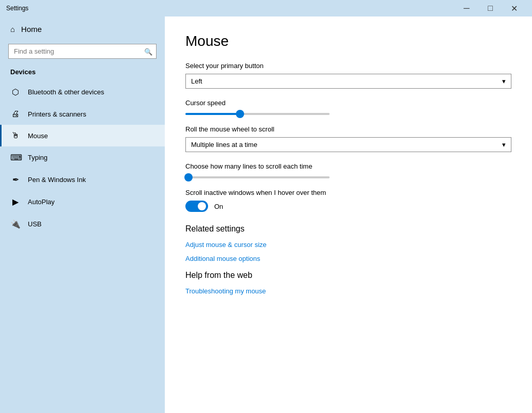 Image resolution: width=532 pixels, height=413 pixels. Describe the element at coordinates (188, 177) in the screenshot. I see `lines-thumb` at that location.